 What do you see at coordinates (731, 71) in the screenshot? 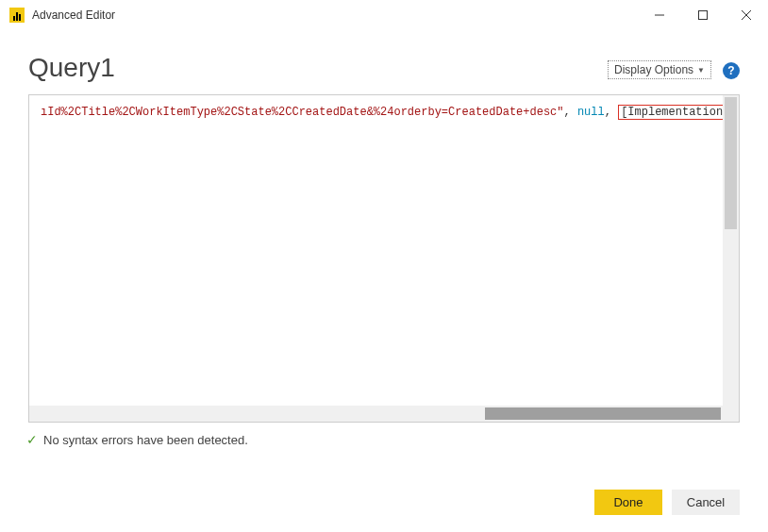
I see `help-icon: ?` at bounding box center [731, 71].